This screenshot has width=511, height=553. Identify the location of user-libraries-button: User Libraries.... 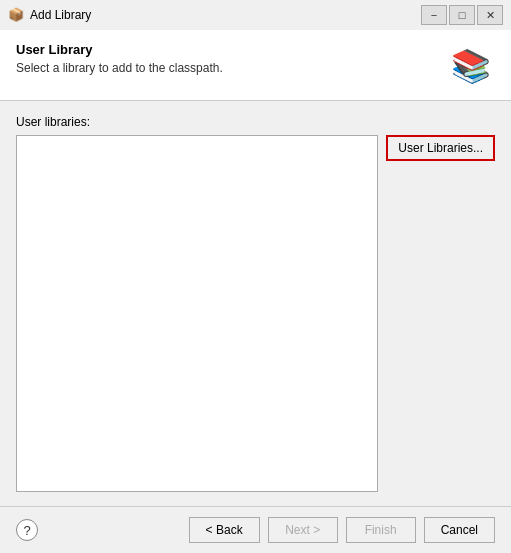
(440, 148).